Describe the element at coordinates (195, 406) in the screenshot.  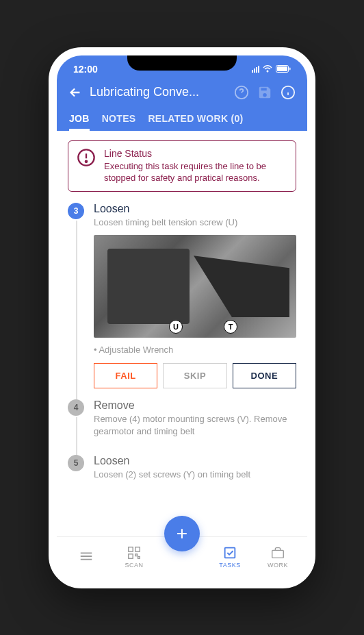
I see `step-title: Remove` at that location.